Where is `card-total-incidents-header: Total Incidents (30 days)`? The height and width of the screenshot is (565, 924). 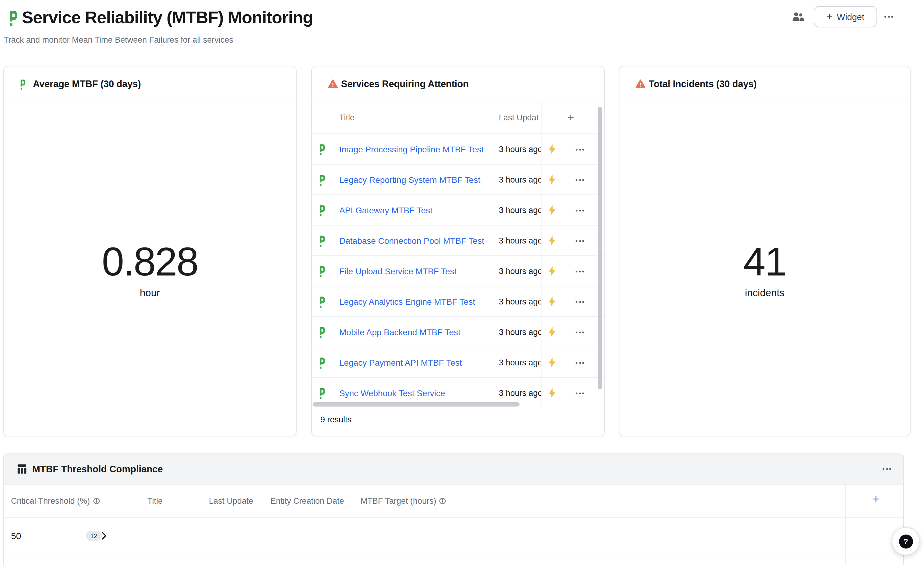 card-total-incidents-header: Total Incidents (30 days) is located at coordinates (765, 84).